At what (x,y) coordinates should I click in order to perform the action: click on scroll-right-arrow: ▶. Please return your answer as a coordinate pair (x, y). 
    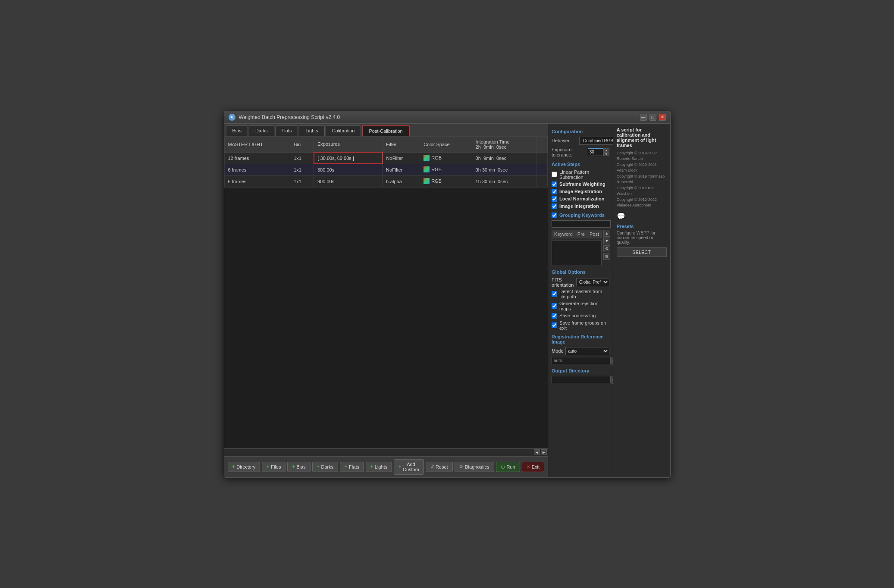
    Looking at the image, I should click on (544, 452).